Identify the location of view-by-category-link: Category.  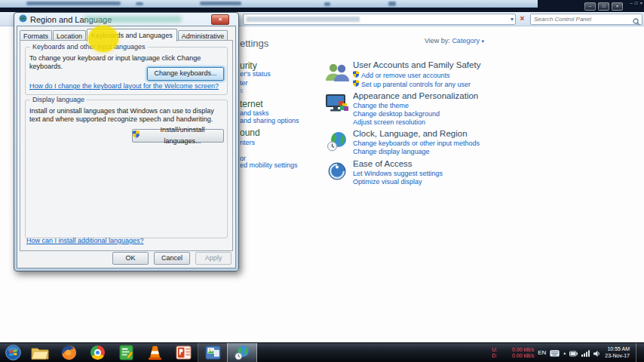
(466, 41).